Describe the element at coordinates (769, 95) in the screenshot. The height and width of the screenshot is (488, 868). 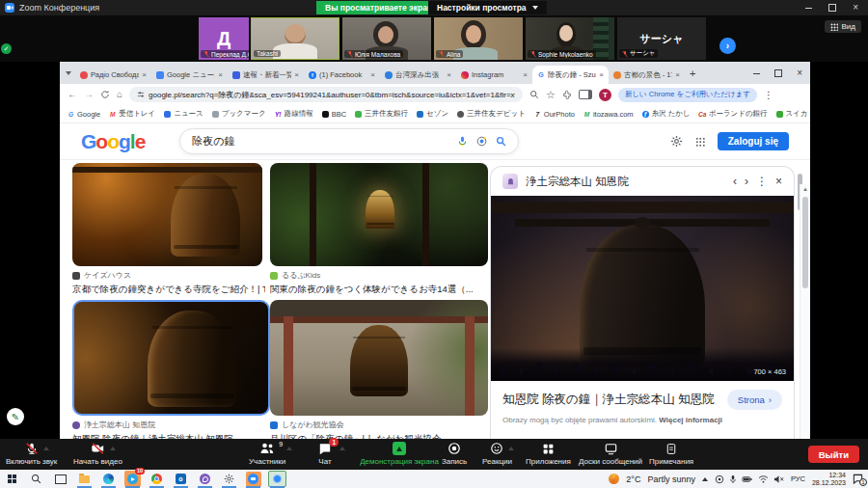
I see `browser-menu-icon: ⋮` at that location.